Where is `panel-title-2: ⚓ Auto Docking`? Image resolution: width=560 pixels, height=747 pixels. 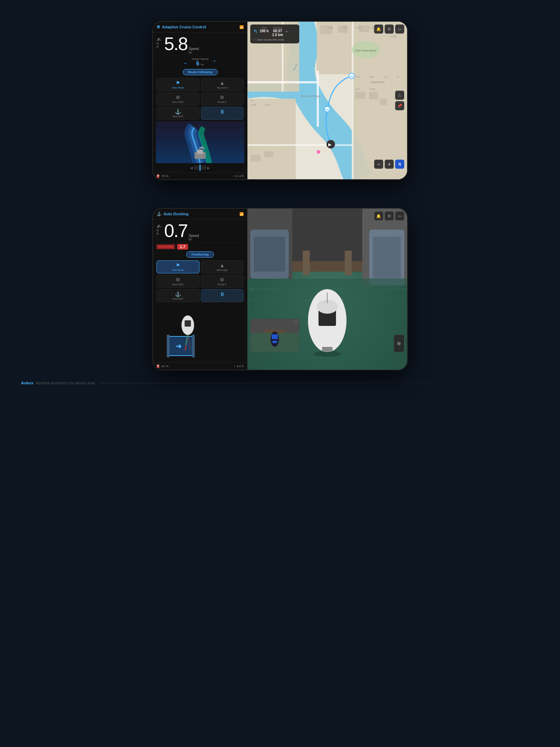 panel-title-2: ⚓ Auto Docking is located at coordinates (173, 214).